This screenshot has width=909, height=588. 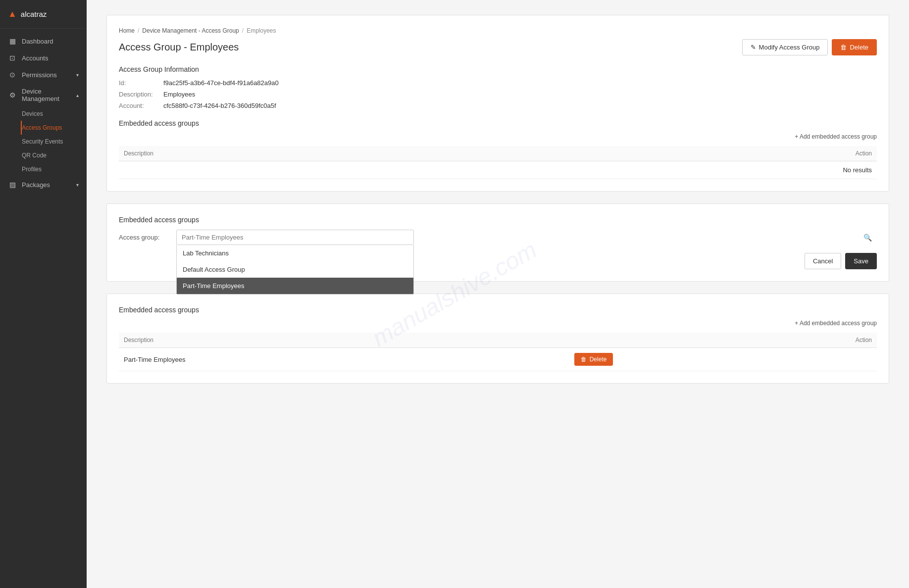 I want to click on account-label: Account:, so click(x=141, y=106).